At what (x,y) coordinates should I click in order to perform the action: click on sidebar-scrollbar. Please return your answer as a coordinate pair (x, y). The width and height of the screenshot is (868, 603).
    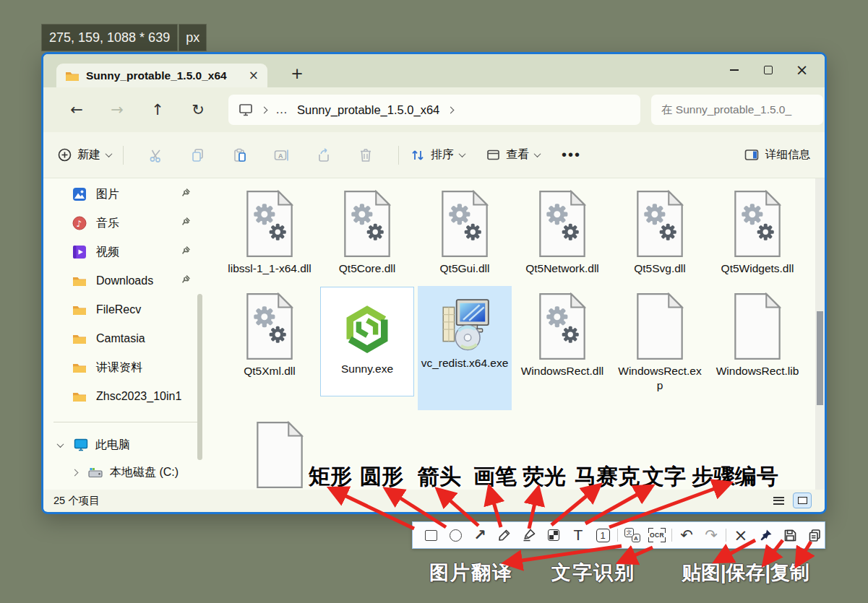
    Looking at the image, I should click on (199, 377).